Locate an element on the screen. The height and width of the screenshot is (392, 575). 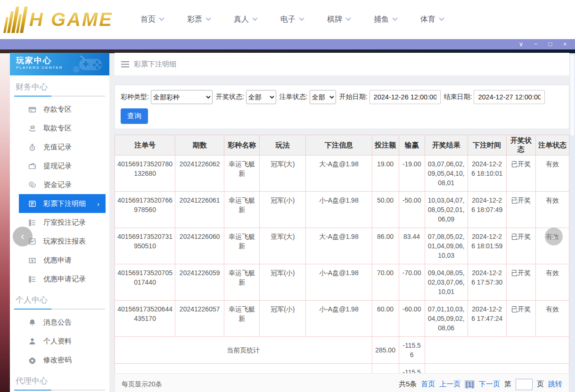
sidebar-item-deposit: 存款专区 is located at coordinates (62, 109).